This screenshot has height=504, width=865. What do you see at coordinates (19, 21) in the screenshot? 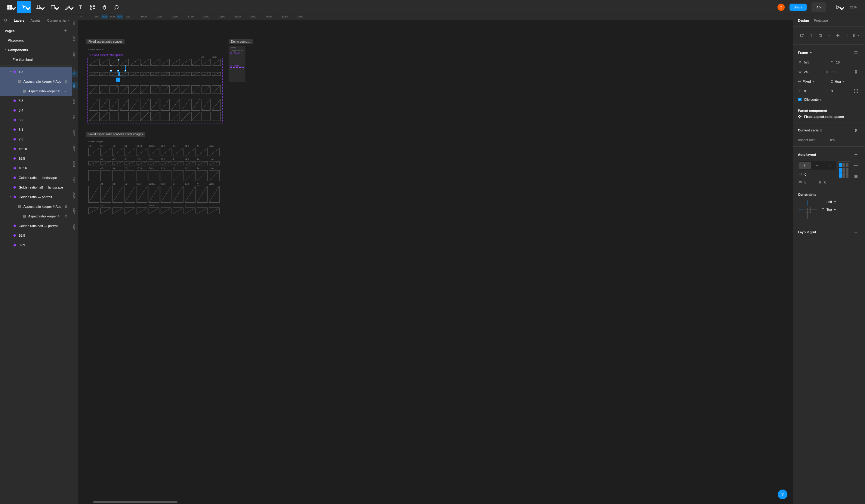
I see `layers-tab: Layers` at bounding box center [19, 21].